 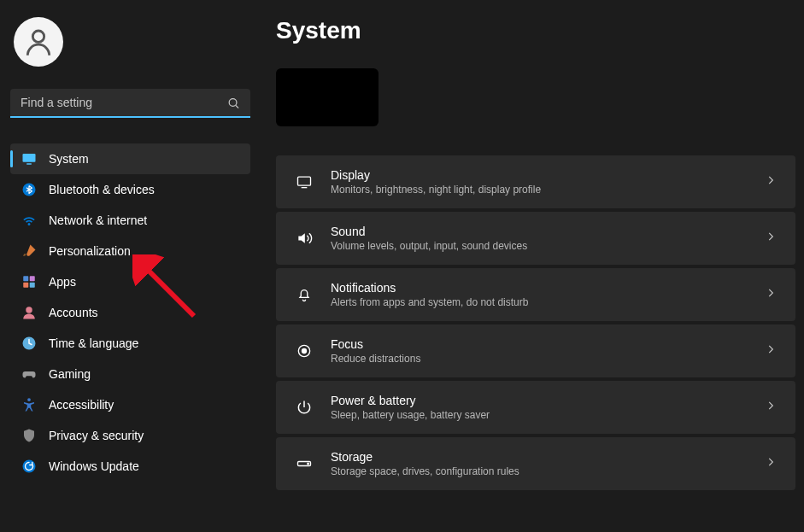 I want to click on gamepad-icon, so click(x=29, y=374).